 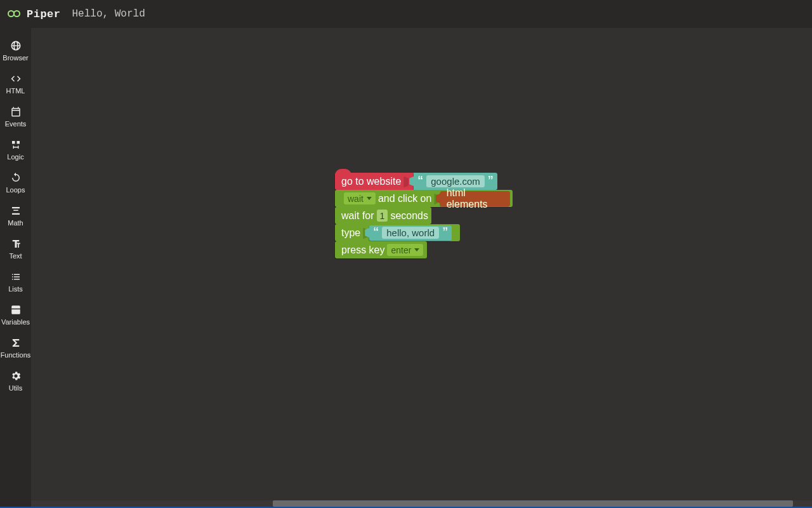 What do you see at coordinates (363, 250) in the screenshot?
I see `block-label: press key` at bounding box center [363, 250].